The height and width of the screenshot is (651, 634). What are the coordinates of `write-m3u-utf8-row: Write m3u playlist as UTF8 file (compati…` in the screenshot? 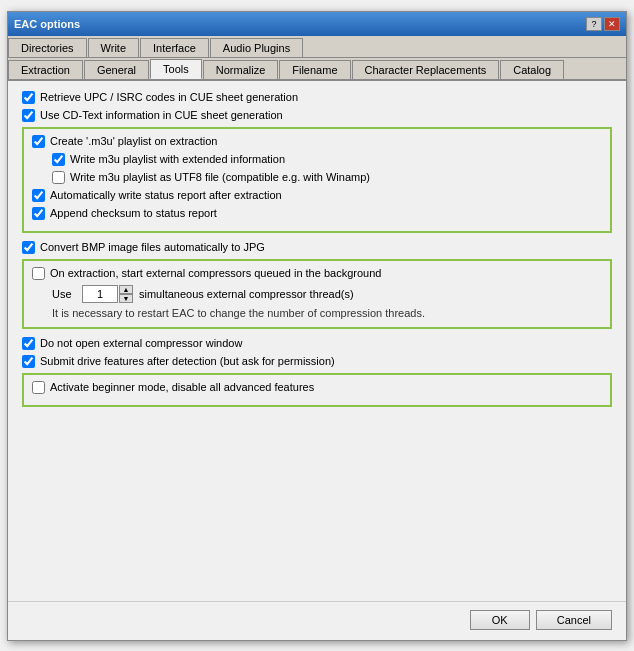 It's located at (327, 178).